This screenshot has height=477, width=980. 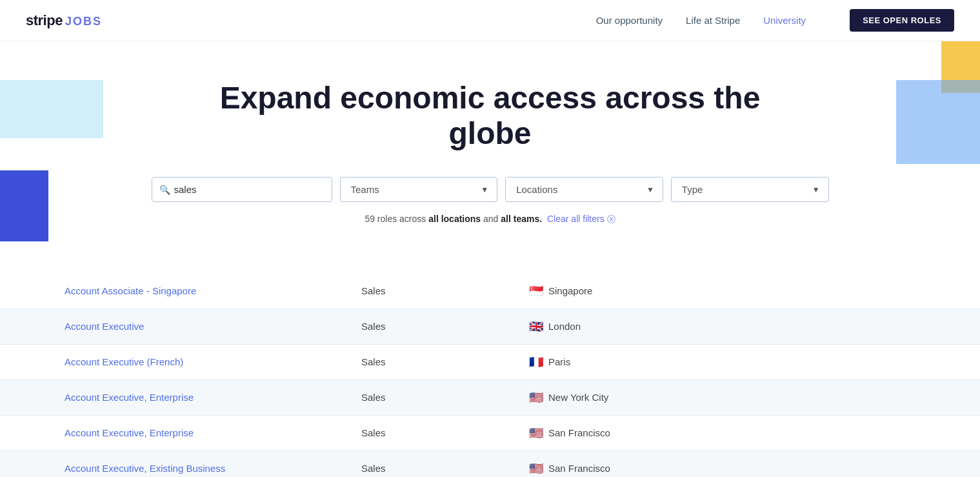 What do you see at coordinates (213, 290) in the screenshot?
I see `job-title-link: Account Associate - Singapore` at bounding box center [213, 290].